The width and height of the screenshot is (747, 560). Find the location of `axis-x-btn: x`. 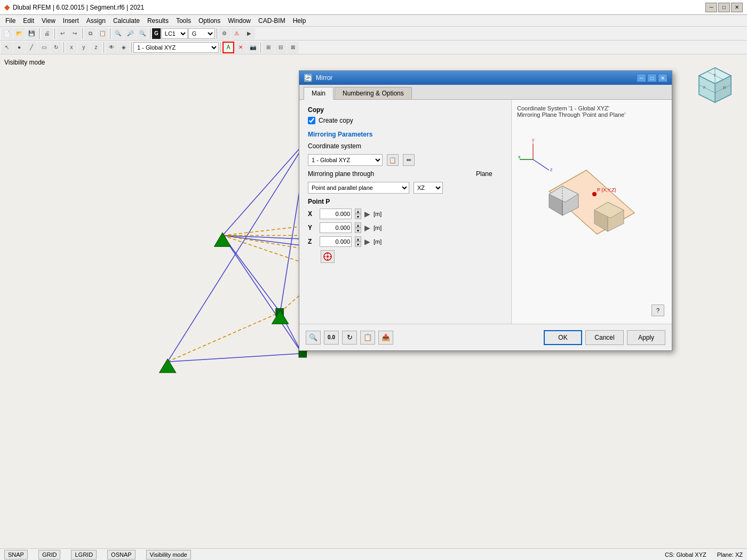

axis-x-btn: x is located at coordinates (71, 47).